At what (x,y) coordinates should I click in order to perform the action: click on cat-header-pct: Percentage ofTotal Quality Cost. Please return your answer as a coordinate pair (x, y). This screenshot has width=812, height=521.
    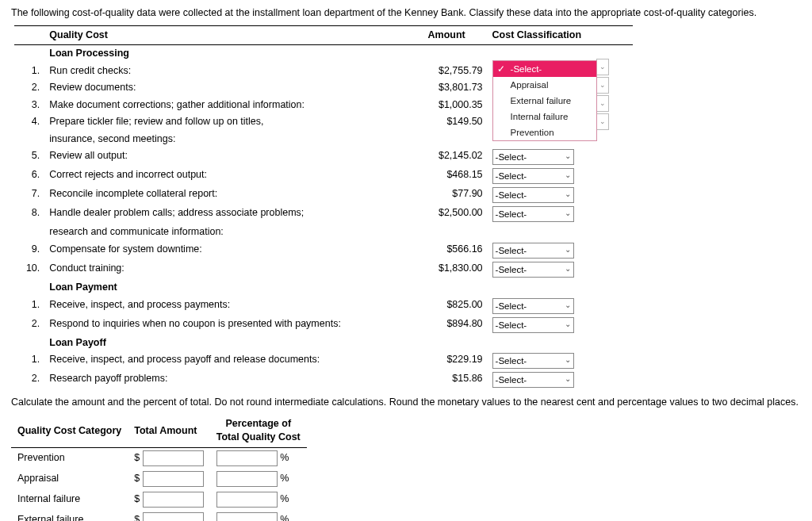
    Looking at the image, I should click on (259, 431).